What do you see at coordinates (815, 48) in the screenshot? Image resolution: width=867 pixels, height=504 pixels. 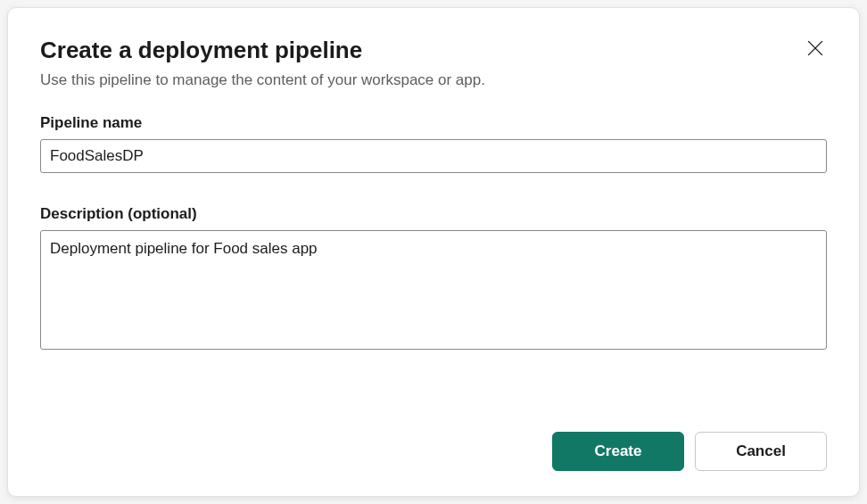 I see `close-button` at bounding box center [815, 48].